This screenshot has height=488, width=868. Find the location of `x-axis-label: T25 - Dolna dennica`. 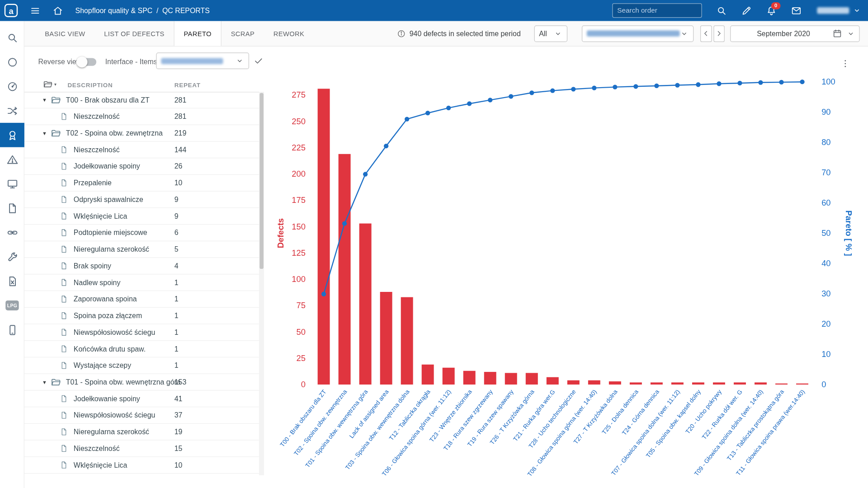

x-axis-label: T25 - Dolna dennica is located at coordinates (620, 412).